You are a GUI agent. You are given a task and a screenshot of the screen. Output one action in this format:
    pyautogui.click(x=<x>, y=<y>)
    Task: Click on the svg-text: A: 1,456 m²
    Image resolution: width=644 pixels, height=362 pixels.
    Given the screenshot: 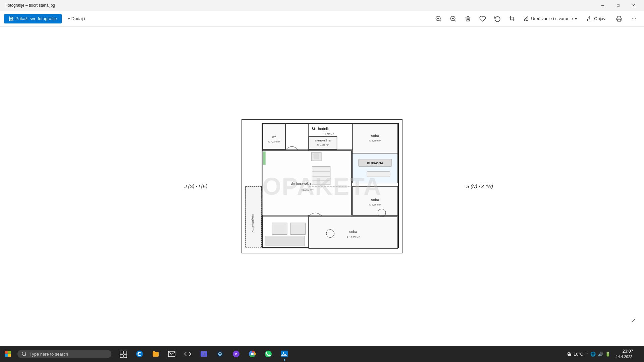 What is the action you would take?
    pyautogui.click(x=323, y=145)
    